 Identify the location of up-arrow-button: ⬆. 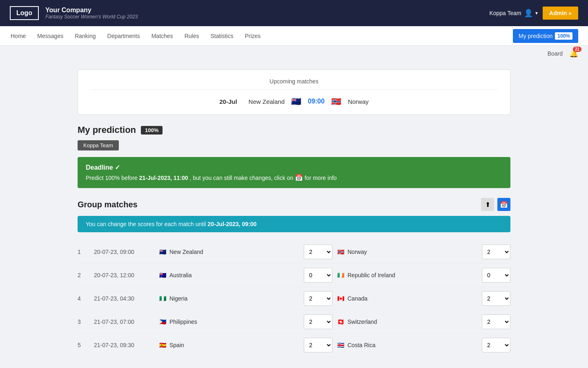
(488, 204).